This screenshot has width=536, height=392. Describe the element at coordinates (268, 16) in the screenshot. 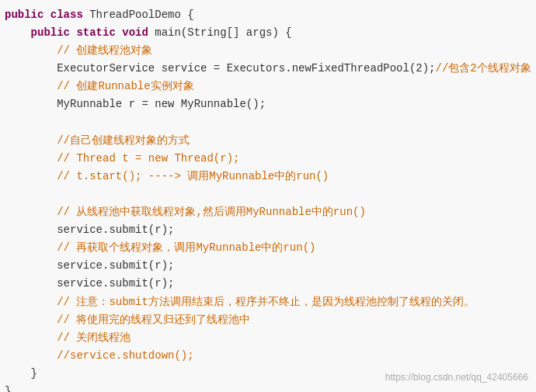

I see `code-line: public class ThreadPoolDemo {` at that location.